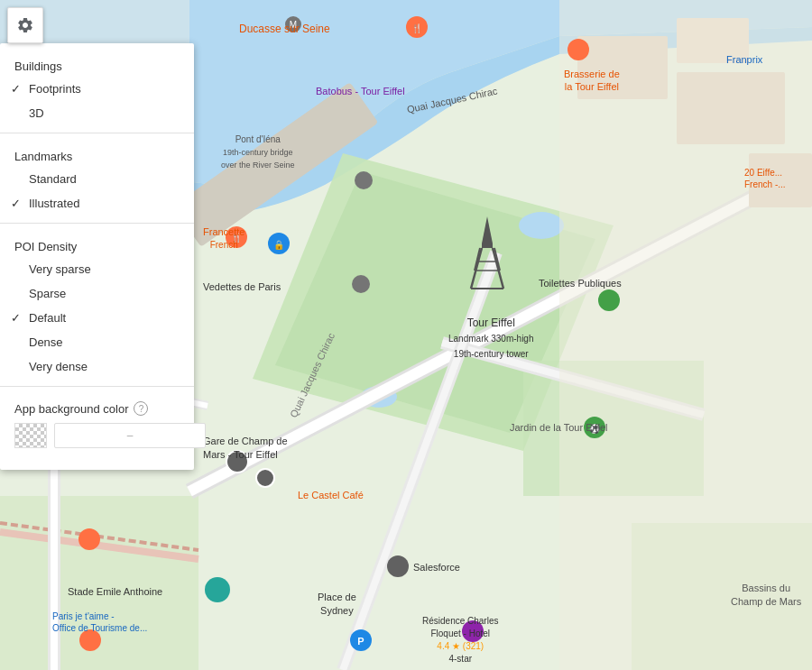  Describe the element at coordinates (361, 641) in the screenshot. I see `svg-text: P` at that location.